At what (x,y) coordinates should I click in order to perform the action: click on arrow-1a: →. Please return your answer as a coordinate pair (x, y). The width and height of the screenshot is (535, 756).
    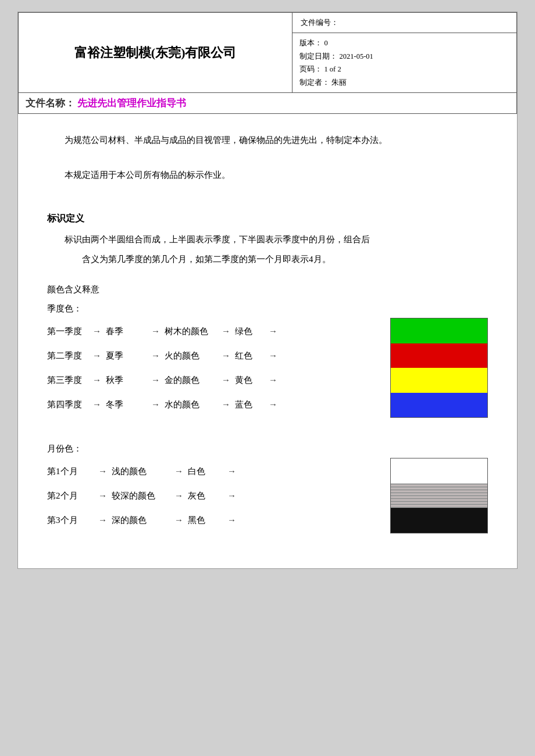
    Looking at the image, I should click on (97, 331).